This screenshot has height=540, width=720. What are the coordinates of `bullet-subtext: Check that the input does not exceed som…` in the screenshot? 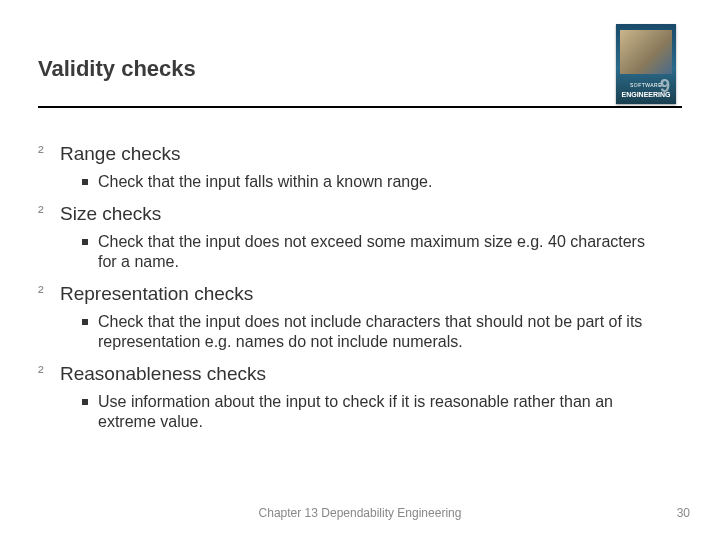 It's located at (378, 252).